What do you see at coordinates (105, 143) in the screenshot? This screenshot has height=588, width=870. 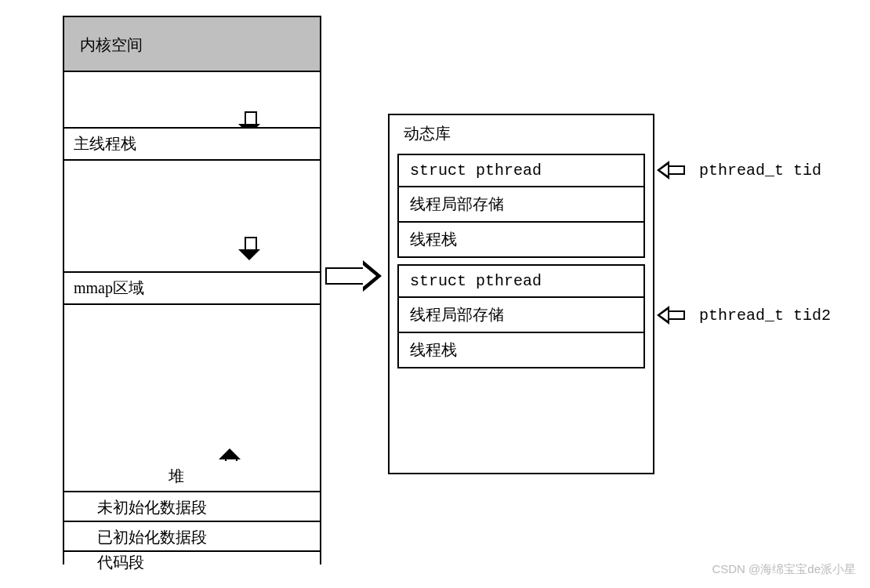 I see `main-thread-stack-label: 主线程栈` at bounding box center [105, 143].